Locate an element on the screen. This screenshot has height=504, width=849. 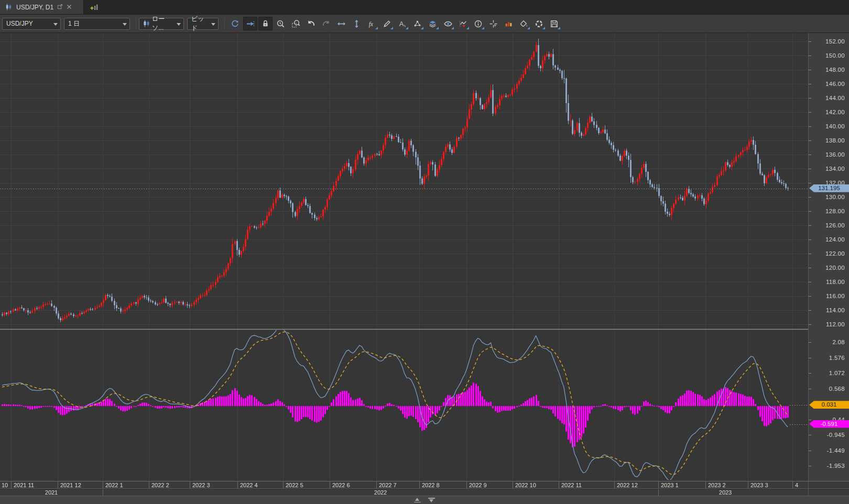
toolbar-separator is located at coordinates (136, 24).